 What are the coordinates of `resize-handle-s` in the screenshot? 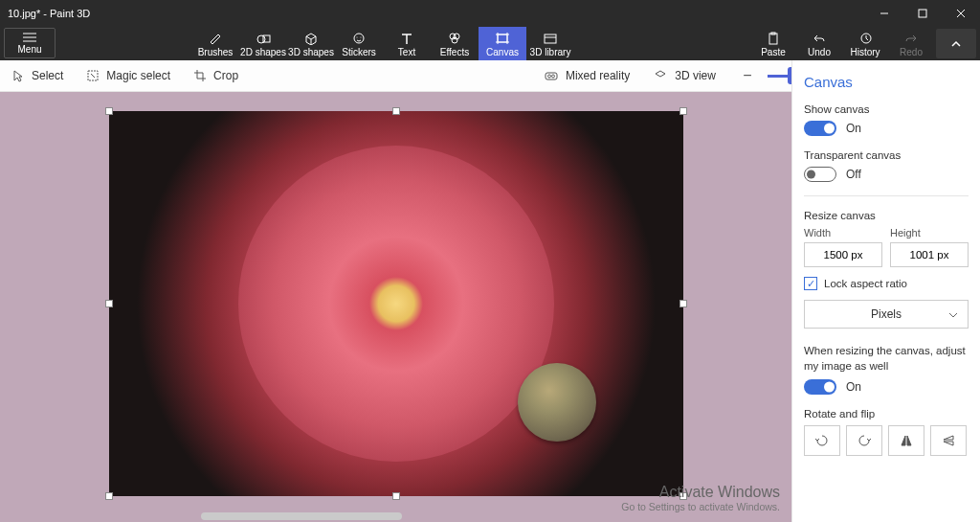 It's located at (396, 496).